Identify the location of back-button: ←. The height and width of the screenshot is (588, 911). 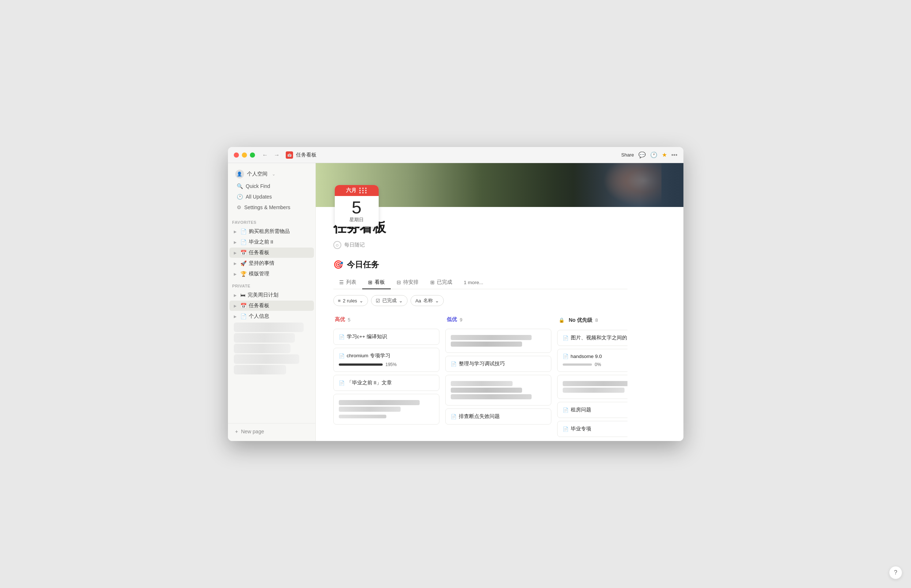
(265, 155).